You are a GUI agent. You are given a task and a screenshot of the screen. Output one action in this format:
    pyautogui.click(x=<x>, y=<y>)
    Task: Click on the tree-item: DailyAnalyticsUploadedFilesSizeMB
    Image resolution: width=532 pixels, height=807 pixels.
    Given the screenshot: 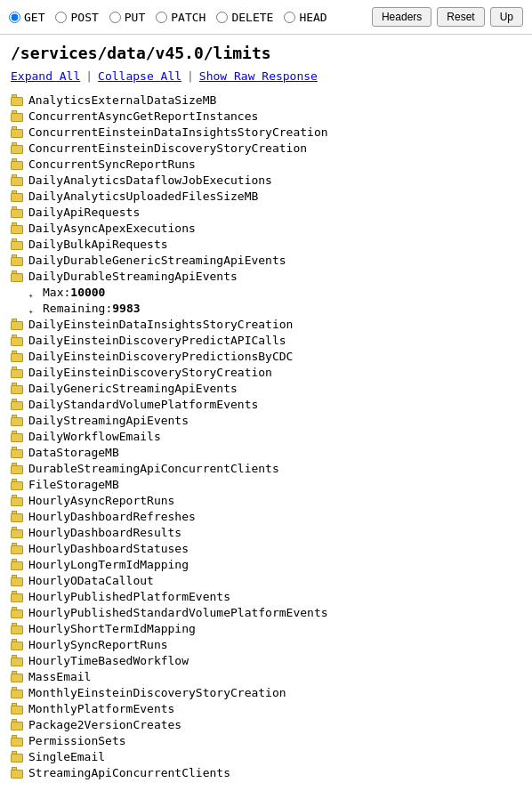 What is the action you would take?
    pyautogui.click(x=266, y=196)
    